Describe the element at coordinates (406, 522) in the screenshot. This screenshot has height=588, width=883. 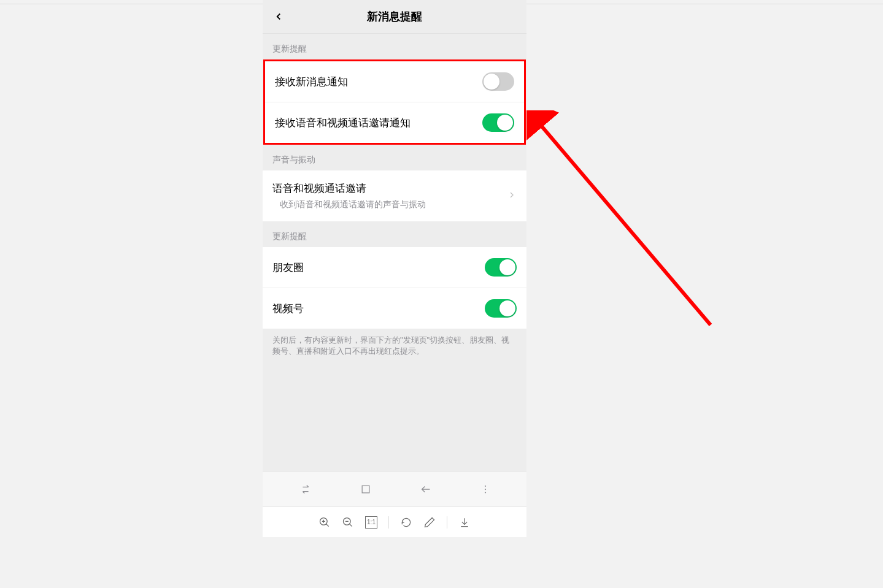
I see `rotate-button` at that location.